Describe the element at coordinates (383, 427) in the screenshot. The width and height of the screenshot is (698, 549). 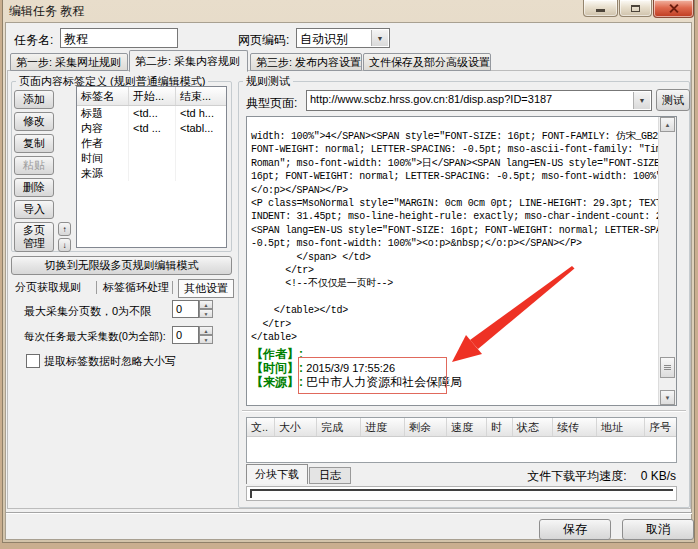
I see `column-header-progress: 进度` at that location.